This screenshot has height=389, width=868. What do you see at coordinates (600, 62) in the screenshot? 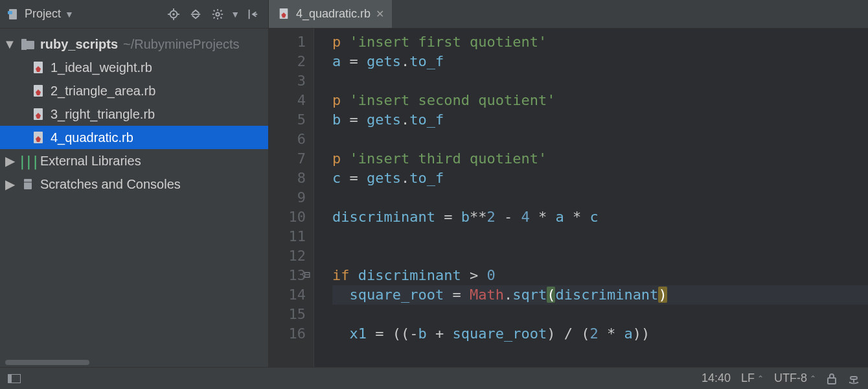
I see `code-line: a = gets.to_f` at bounding box center [600, 62].